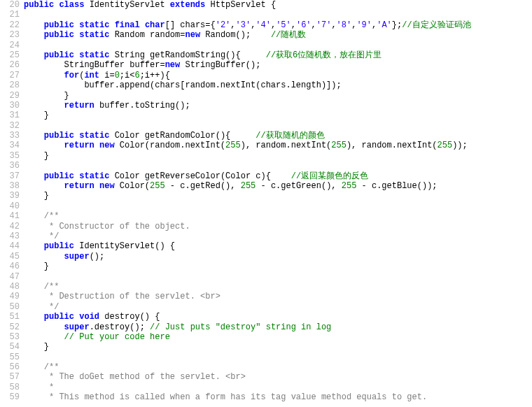 This screenshot has height=407, width=532. Describe the element at coordinates (11, 327) in the screenshot. I see `line-number: 52` at that location.